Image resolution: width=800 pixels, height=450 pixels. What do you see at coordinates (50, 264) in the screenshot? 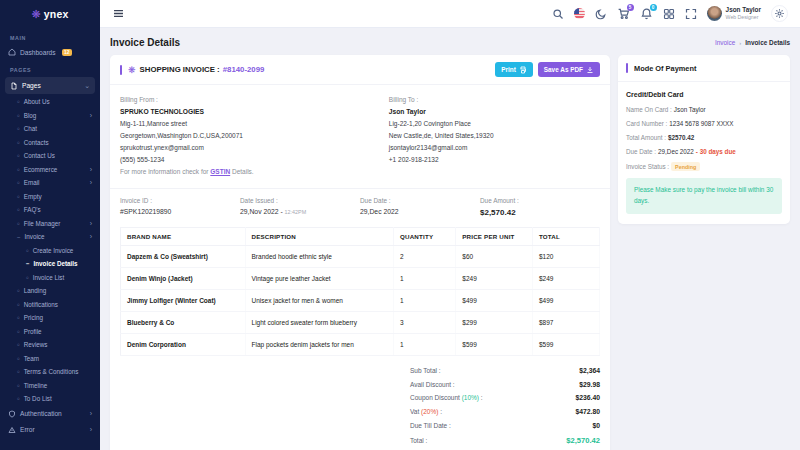
I see `sidebar-item-invoice-details: Invoice Details` at bounding box center [50, 264].